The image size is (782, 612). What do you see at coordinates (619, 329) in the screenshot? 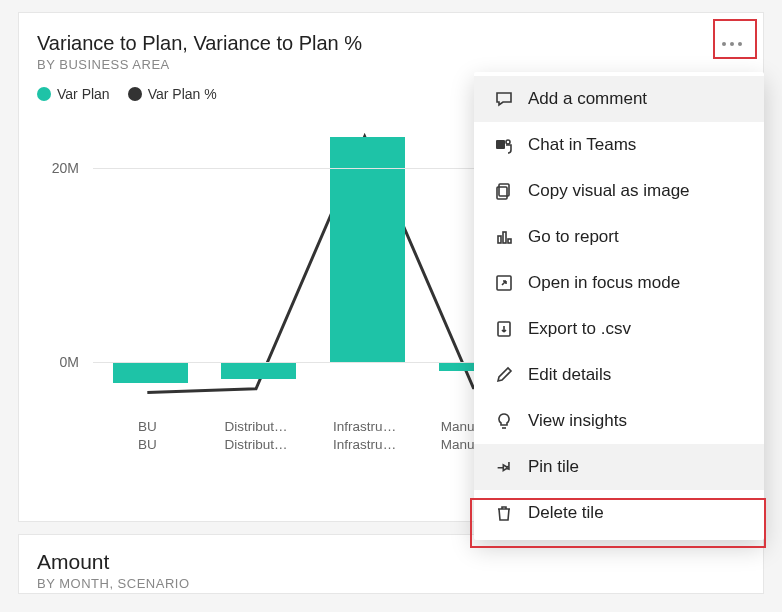
I see `menu-export-csv: Export to .csv` at bounding box center [619, 329].